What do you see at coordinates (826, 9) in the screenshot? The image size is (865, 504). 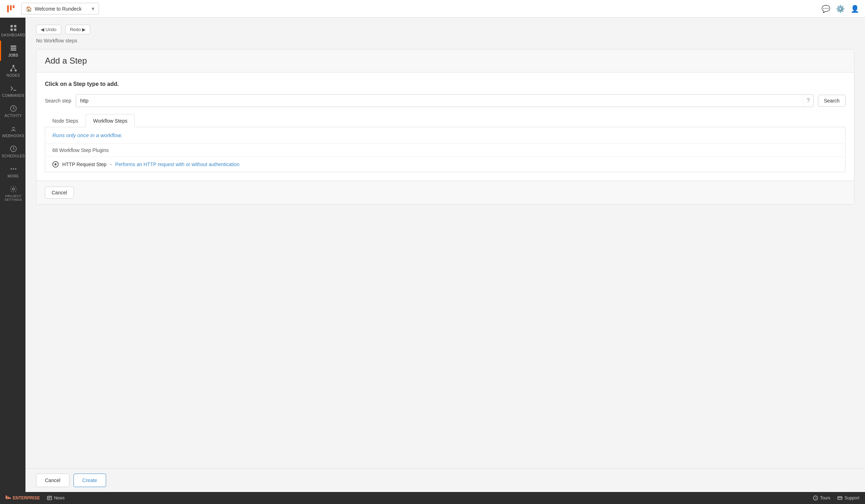 I see `notifications-icon: 💬` at bounding box center [826, 9].